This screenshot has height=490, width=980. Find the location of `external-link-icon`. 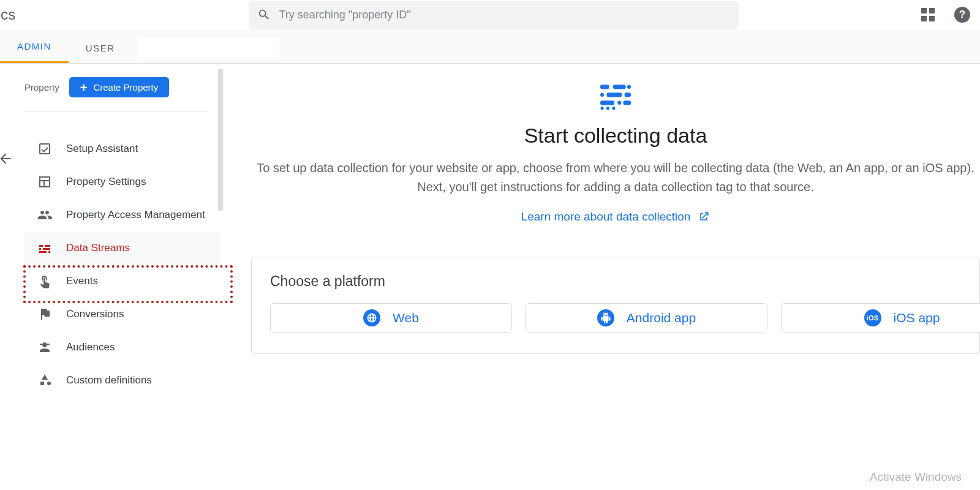

external-link-icon is located at coordinates (704, 217).